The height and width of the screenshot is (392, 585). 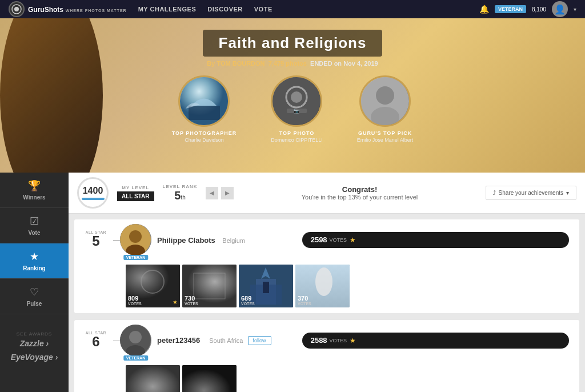 I want to click on sidebar-item-vote: ☑ Vote, so click(x=34, y=226).